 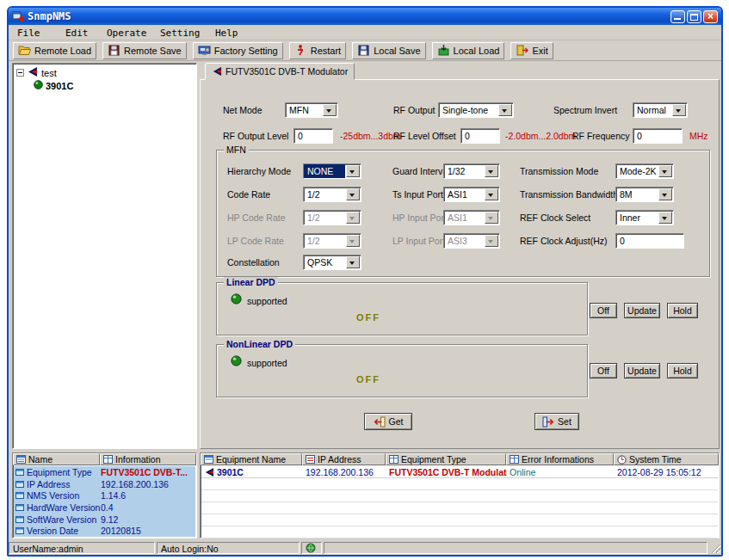 I want to click on local-load-button: Local Load, so click(x=468, y=51).